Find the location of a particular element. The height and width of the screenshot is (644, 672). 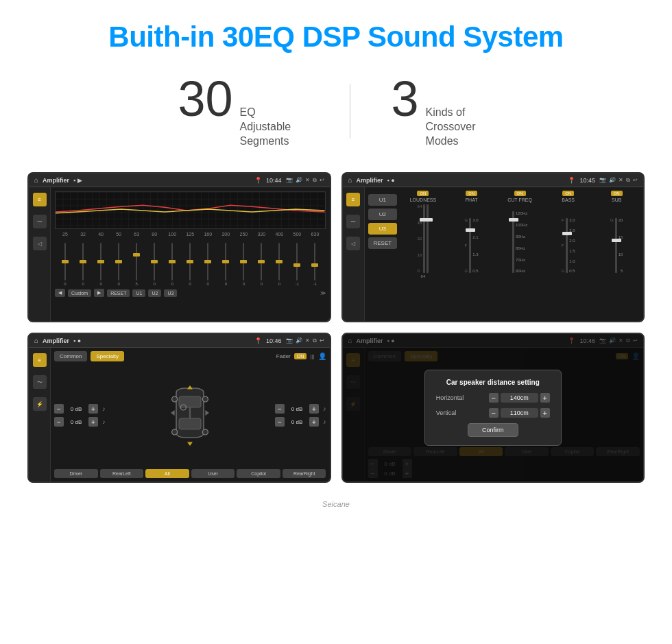

eq-slider-0: 0 is located at coordinates (65, 265).